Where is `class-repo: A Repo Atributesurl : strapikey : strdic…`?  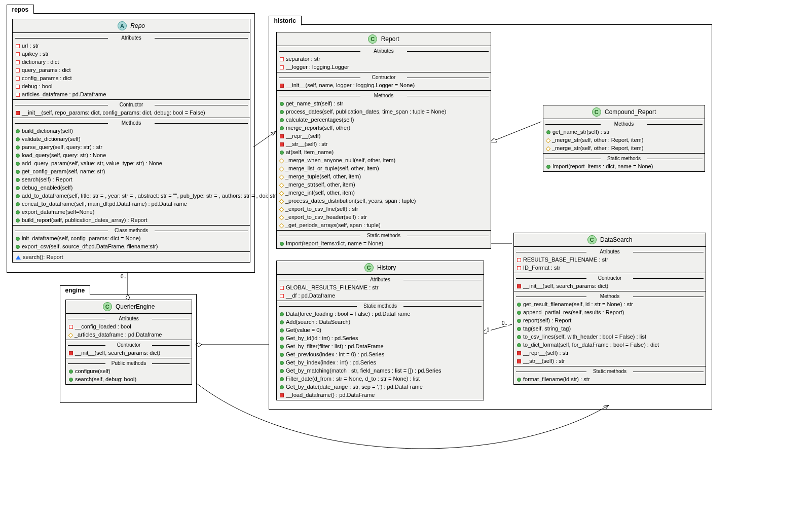
class-repo: A Repo Atributesurl : strapikey : strdic… is located at coordinates (131, 141).